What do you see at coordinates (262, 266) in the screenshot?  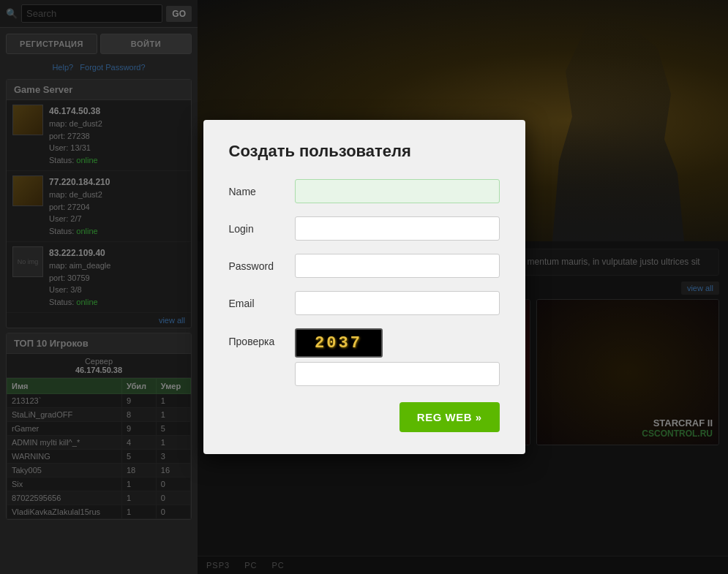 I see `password-label: Password` at bounding box center [262, 266].